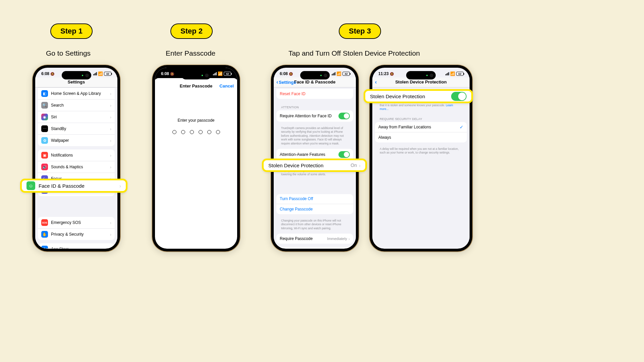 The image size is (644, 362). What do you see at coordinates (80, 129) in the screenshot?
I see `row-label: StandBy` at bounding box center [80, 129].